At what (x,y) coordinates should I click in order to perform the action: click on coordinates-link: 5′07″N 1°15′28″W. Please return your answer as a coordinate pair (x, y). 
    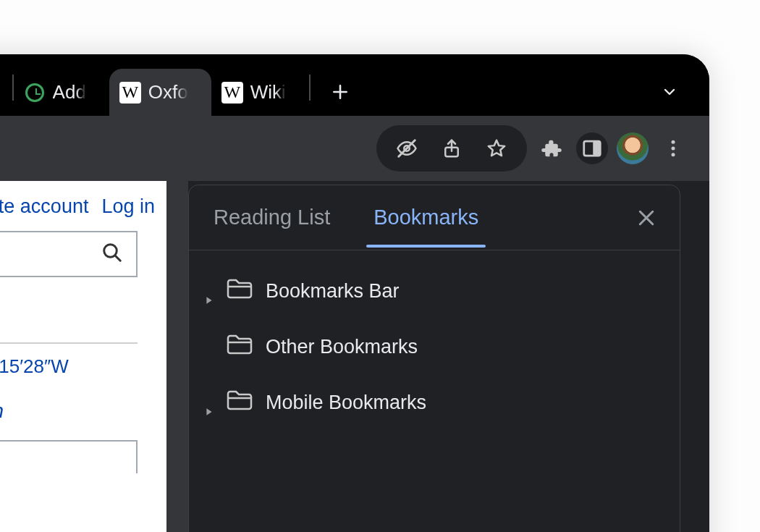
    Looking at the image, I should click on (69, 366).